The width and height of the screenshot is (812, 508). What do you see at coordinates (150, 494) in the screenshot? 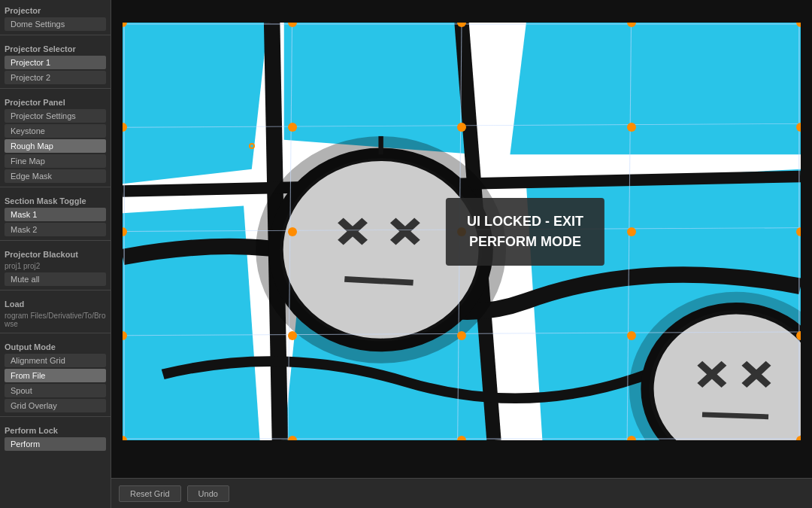
I see `reset-grid-button: Reset Grid` at bounding box center [150, 494].